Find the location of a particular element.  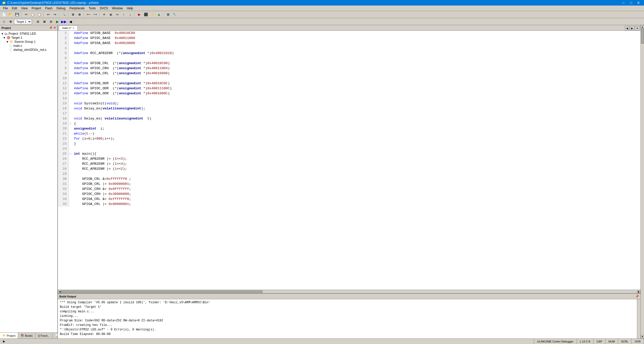

menu-file: File is located at coordinates (6, 8).